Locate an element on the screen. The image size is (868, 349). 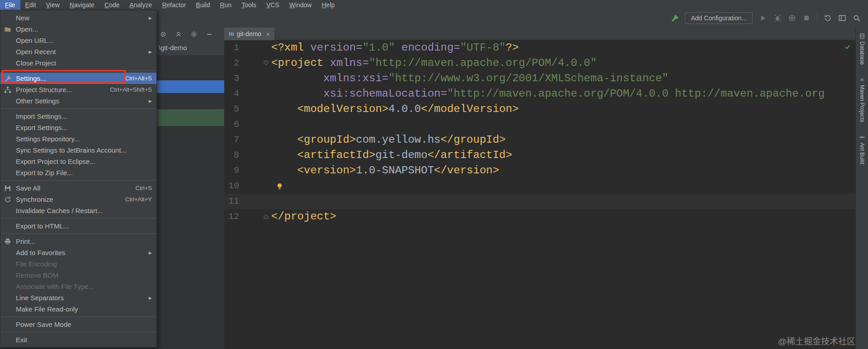
settings-gear-icon is located at coordinates (194, 34).